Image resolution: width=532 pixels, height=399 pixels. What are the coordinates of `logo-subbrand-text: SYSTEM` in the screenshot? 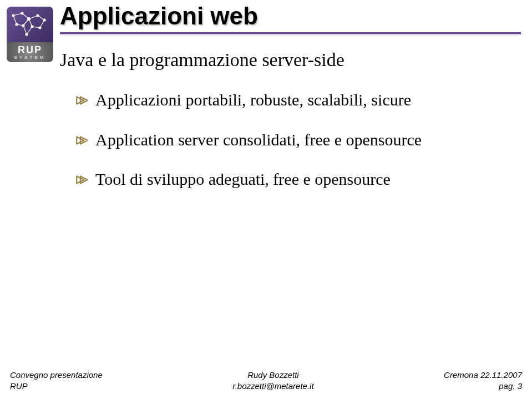 It's located at (30, 58).